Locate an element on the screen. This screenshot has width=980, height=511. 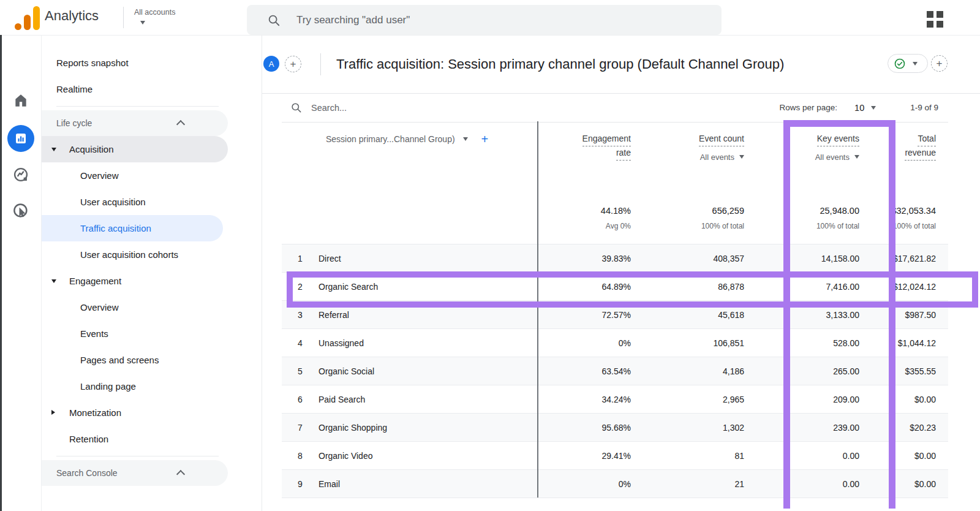
logo-bar-mid is located at coordinates (27, 22).